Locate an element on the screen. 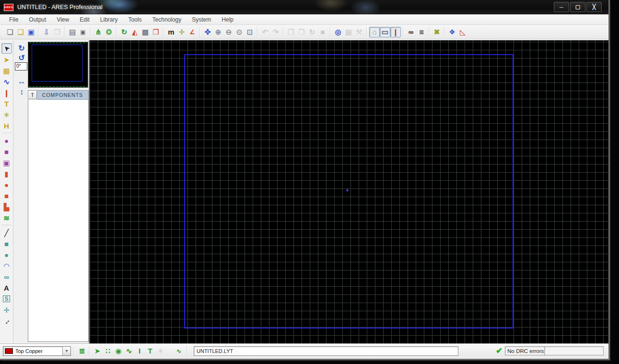 The image size is (619, 364). menu-item: Help is located at coordinates (227, 20).